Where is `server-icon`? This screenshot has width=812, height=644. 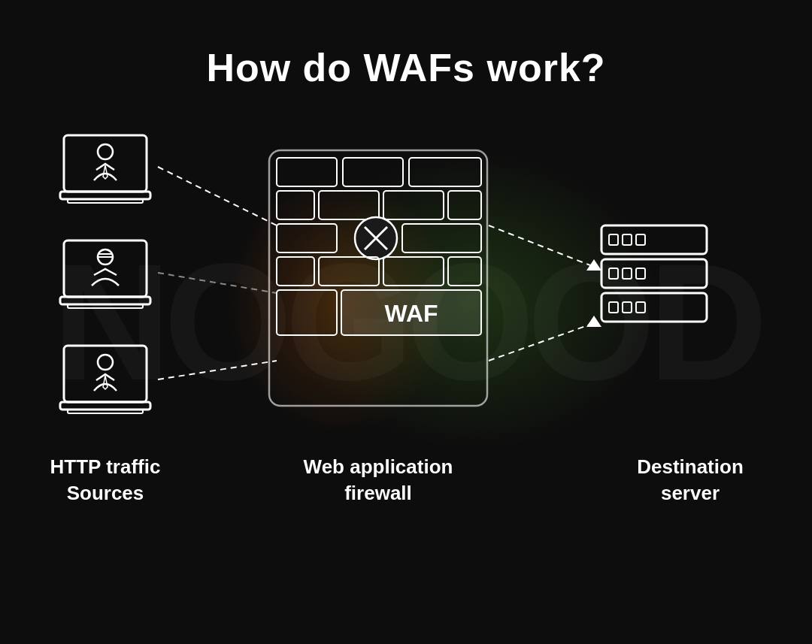 server-icon is located at coordinates (654, 274).